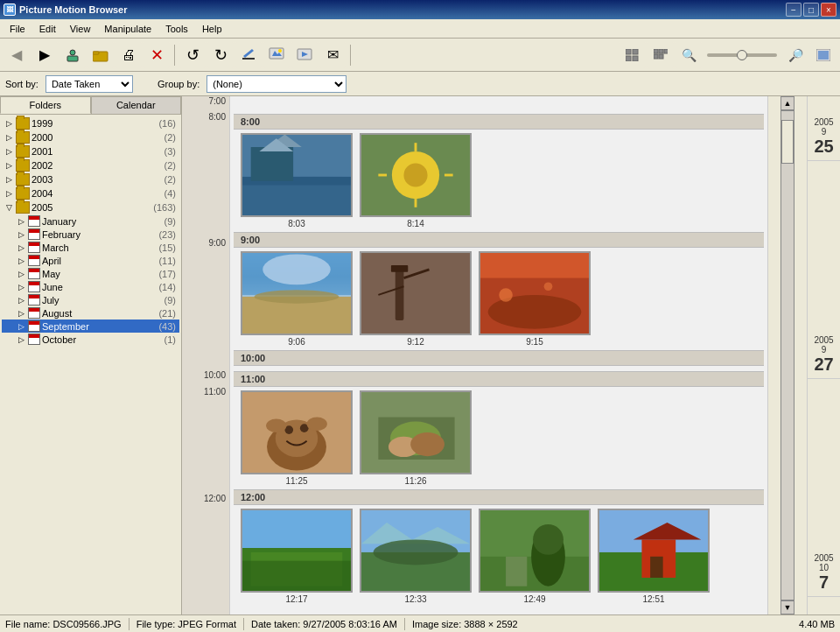  Describe the element at coordinates (21, 248) in the screenshot. I see `expand-arrow-march: ▷` at that location.